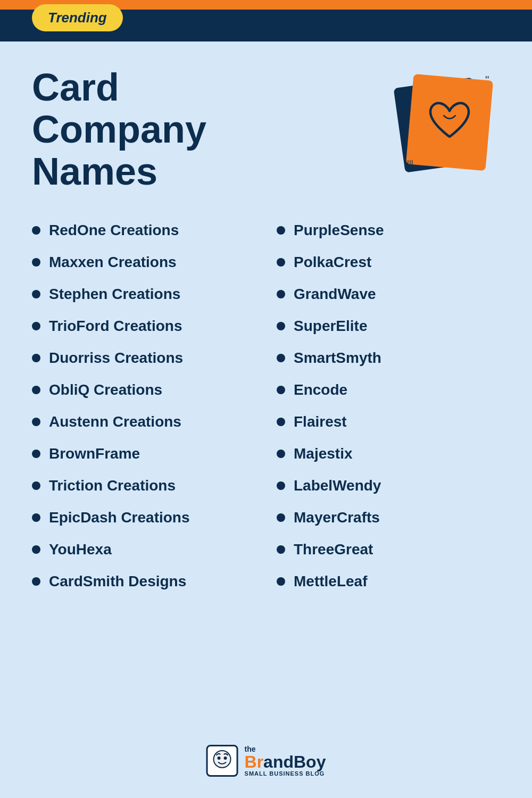 This screenshot has height=798, width=532. I want to click on item-label: RedOne Creations, so click(114, 230).